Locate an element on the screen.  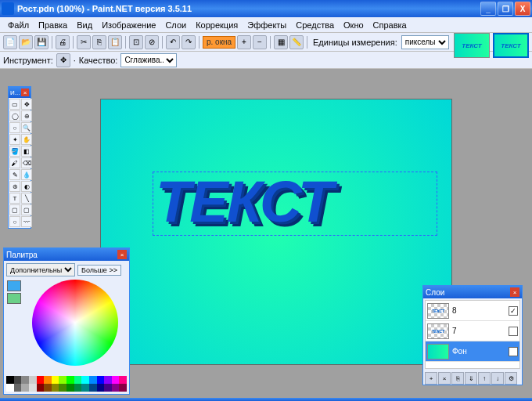
palette-more-button: Больше >> is located at coordinates (99, 270).